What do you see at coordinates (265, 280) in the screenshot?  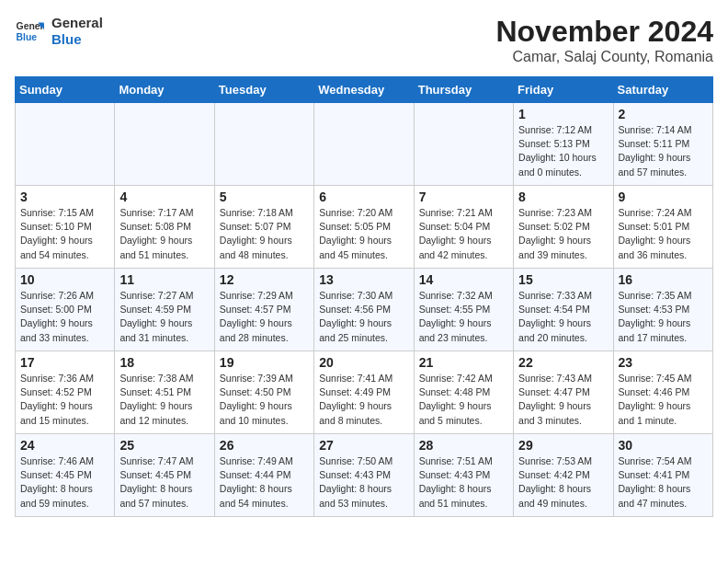 I see `day-number: 12` at bounding box center [265, 280].